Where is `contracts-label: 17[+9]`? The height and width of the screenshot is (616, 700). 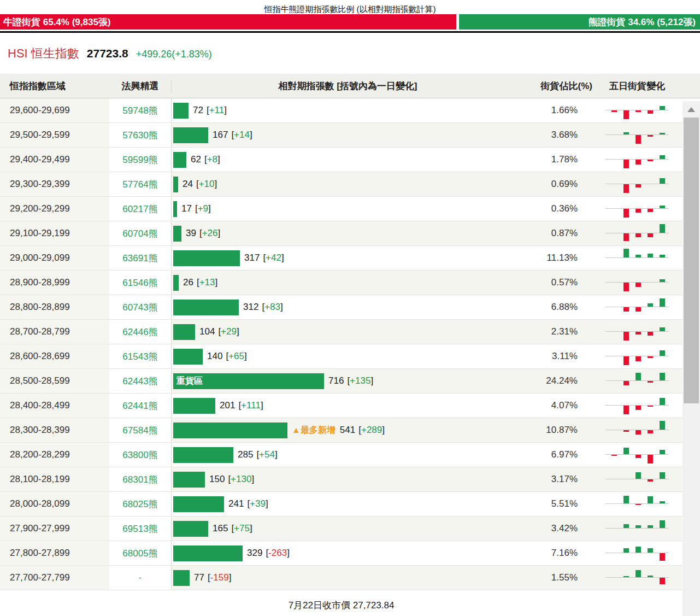
contracts-label: 17[+9] is located at coordinates (196, 209).